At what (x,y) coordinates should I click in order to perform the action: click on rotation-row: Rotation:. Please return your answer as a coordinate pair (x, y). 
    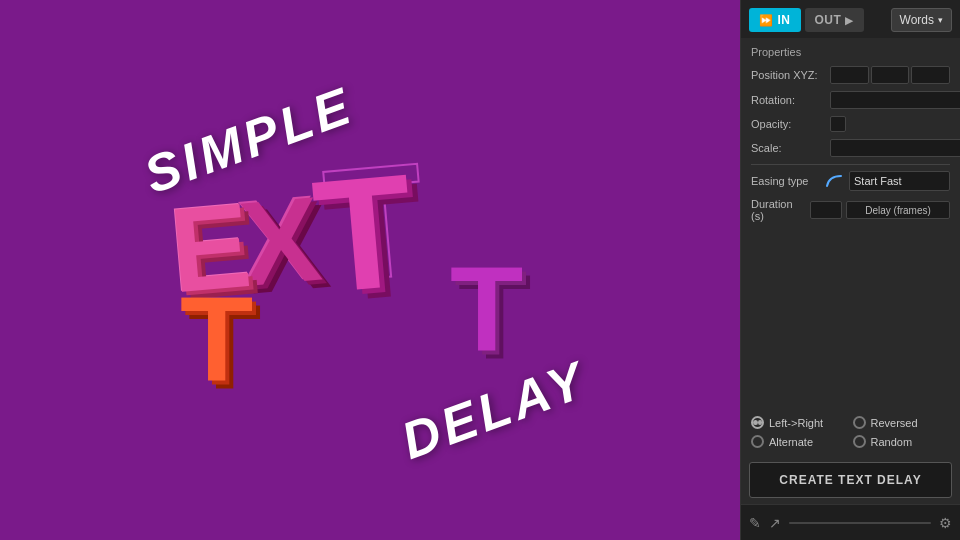
    Looking at the image, I should click on (850, 100).